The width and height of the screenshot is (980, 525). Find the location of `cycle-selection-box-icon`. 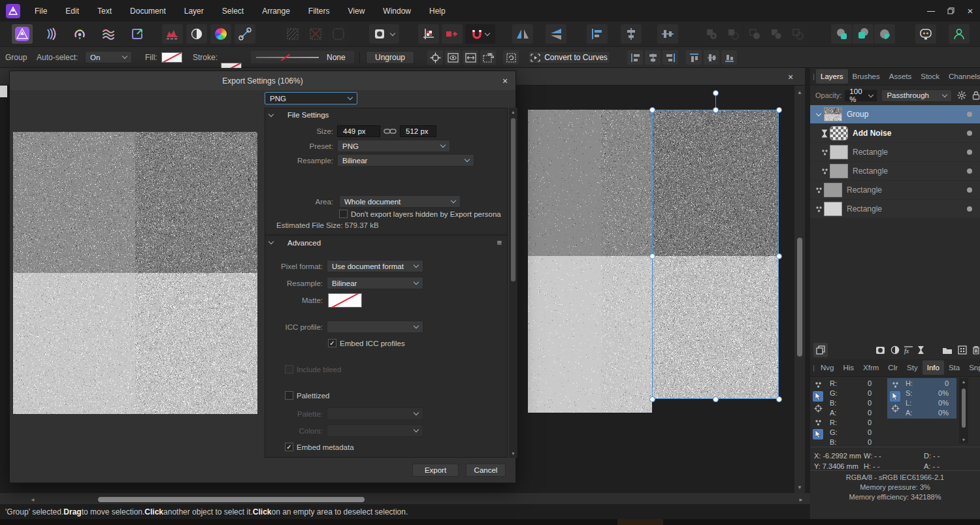

cycle-selection-box-icon is located at coordinates (453, 57).